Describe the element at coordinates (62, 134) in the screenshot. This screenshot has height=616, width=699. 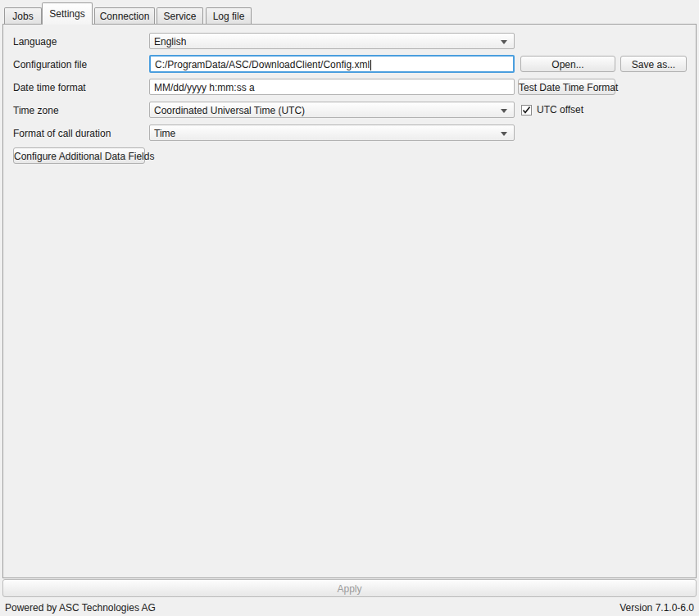
I see `call-duration-format-label: Format of call duration` at that location.